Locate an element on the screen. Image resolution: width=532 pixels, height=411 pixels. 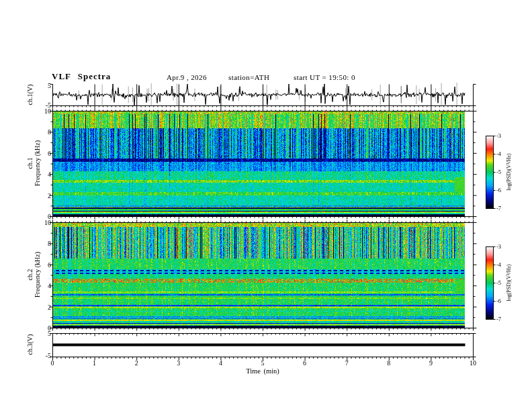
ch1-volt-axis-label: ch.1(V) is located at coordinates (31, 95).